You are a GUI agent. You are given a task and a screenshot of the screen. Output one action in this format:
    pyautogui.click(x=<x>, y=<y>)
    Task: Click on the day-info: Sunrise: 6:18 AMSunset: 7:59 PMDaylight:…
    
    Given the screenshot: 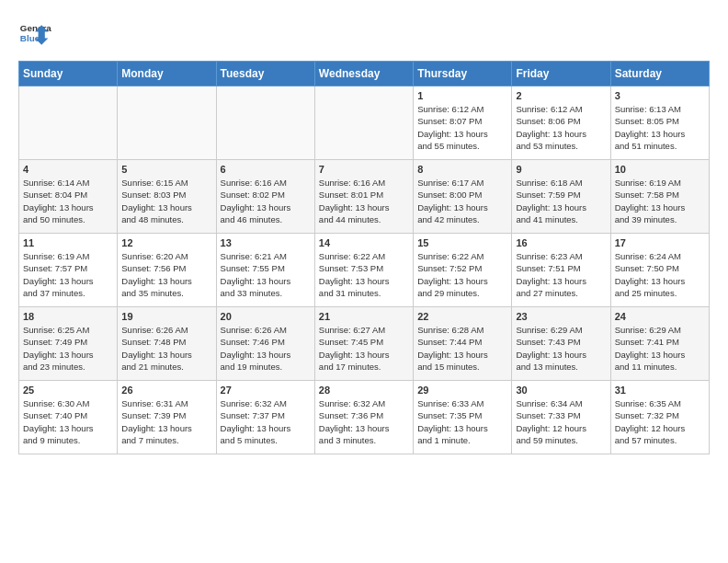 What is the action you would take?
    pyautogui.click(x=561, y=201)
    